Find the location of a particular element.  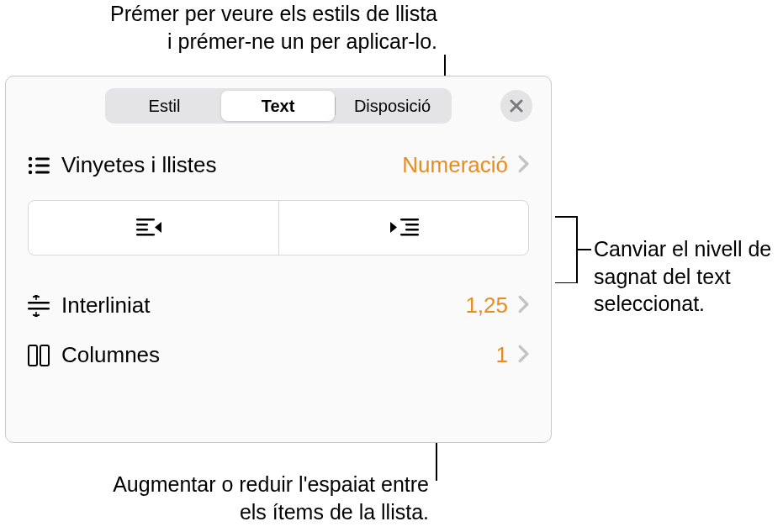

callout-leader-right is located at coordinates (572, 250).